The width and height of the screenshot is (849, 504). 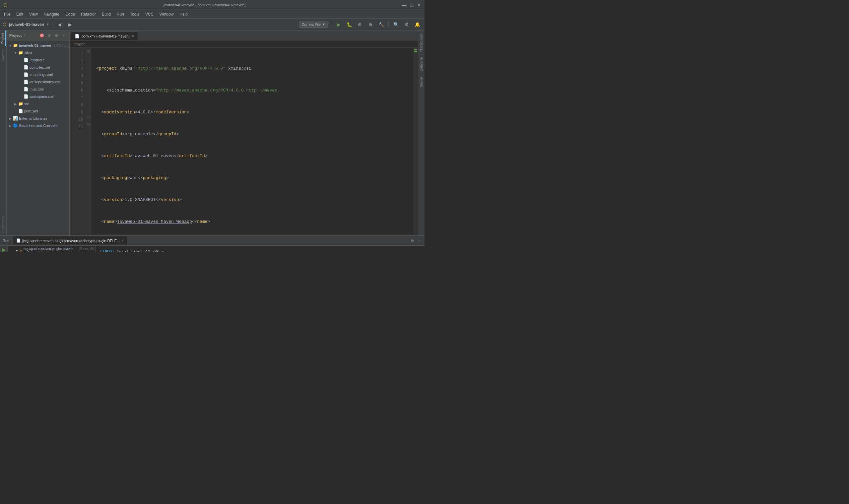 What do you see at coordinates (252, 200) in the screenshot?
I see `code-line-7: <version>1.0-SNAPSHOT</version>` at bounding box center [252, 200].